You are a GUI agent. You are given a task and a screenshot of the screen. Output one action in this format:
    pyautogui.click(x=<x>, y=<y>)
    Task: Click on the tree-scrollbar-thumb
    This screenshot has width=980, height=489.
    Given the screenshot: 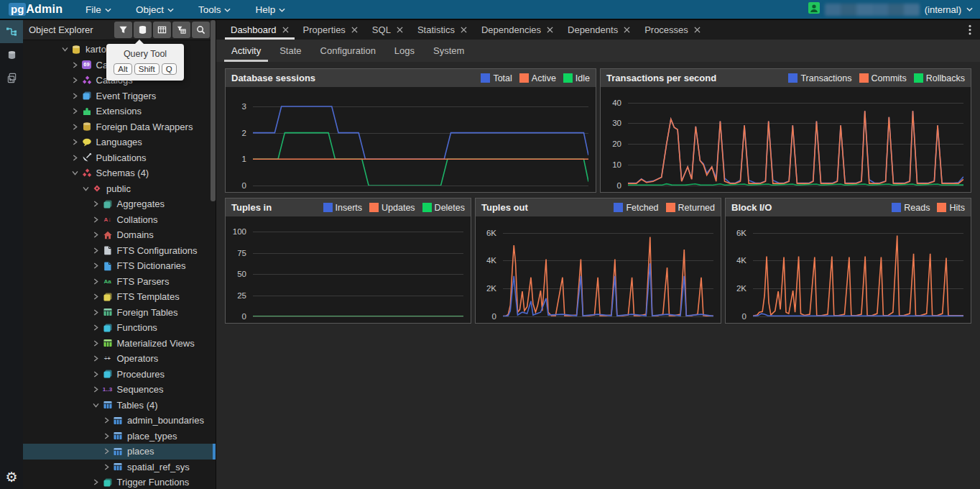 What is the action you would take?
    pyautogui.click(x=213, y=111)
    